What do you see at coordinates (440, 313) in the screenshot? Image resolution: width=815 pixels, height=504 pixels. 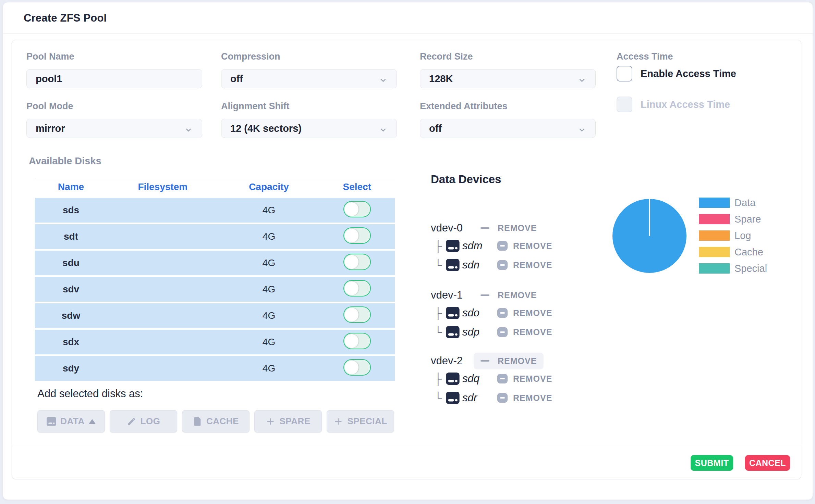 I see `tree-branch-icon: ├` at bounding box center [440, 313].